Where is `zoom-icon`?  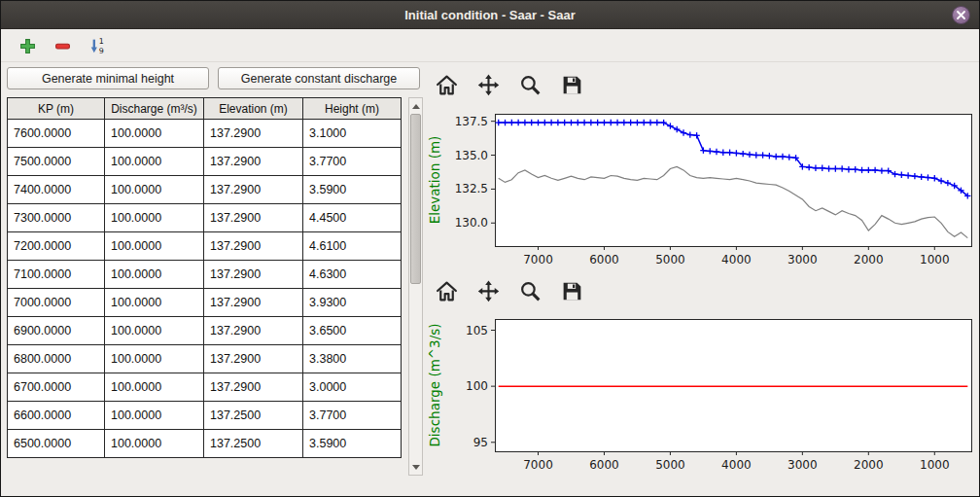
zoom-icon is located at coordinates (531, 86).